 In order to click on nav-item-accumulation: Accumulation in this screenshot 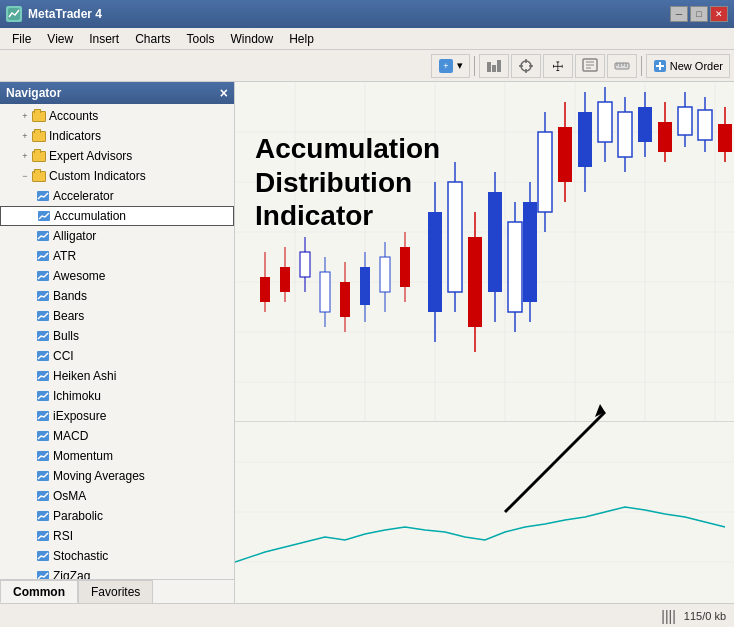, I will do `click(117, 216)`.